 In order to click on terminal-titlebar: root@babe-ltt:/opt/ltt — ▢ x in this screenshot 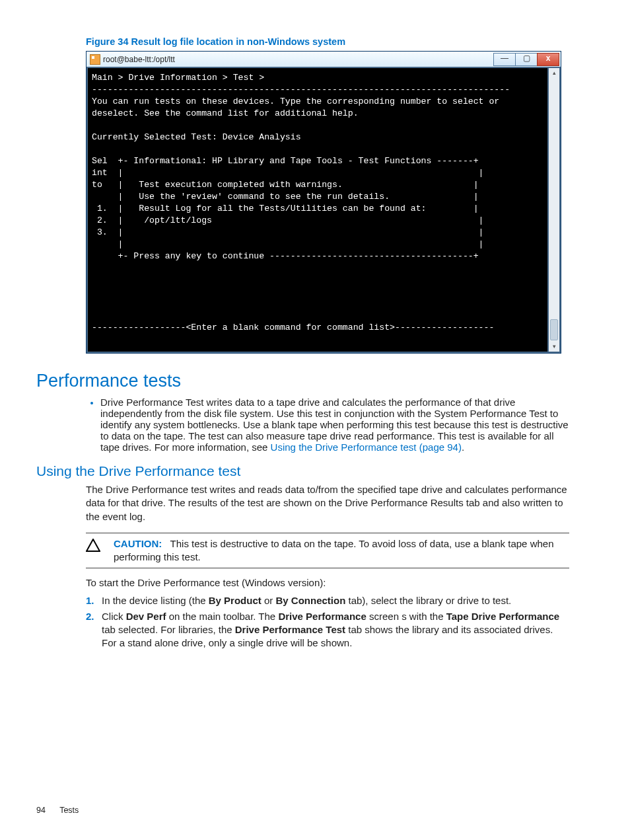, I will do `click(324, 59)`.